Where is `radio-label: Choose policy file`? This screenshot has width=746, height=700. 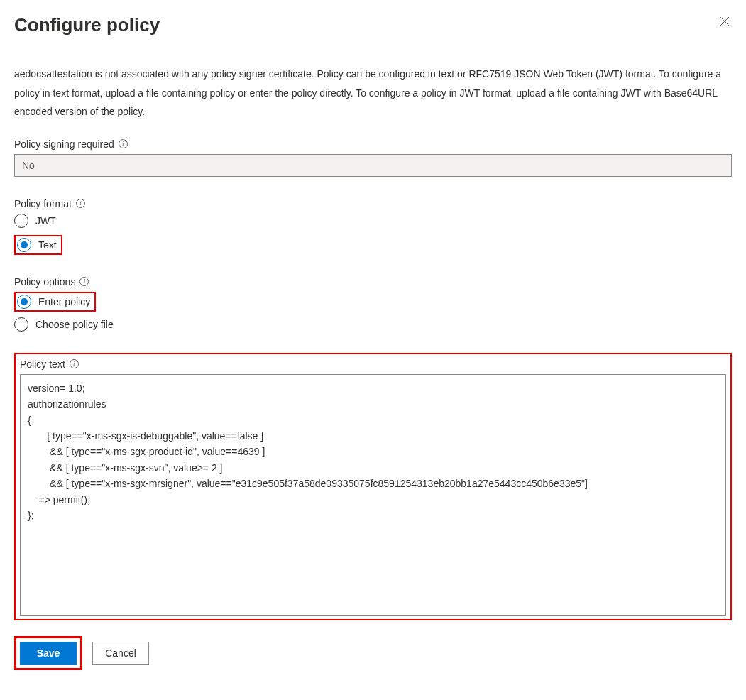 radio-label: Choose policy file is located at coordinates (75, 324).